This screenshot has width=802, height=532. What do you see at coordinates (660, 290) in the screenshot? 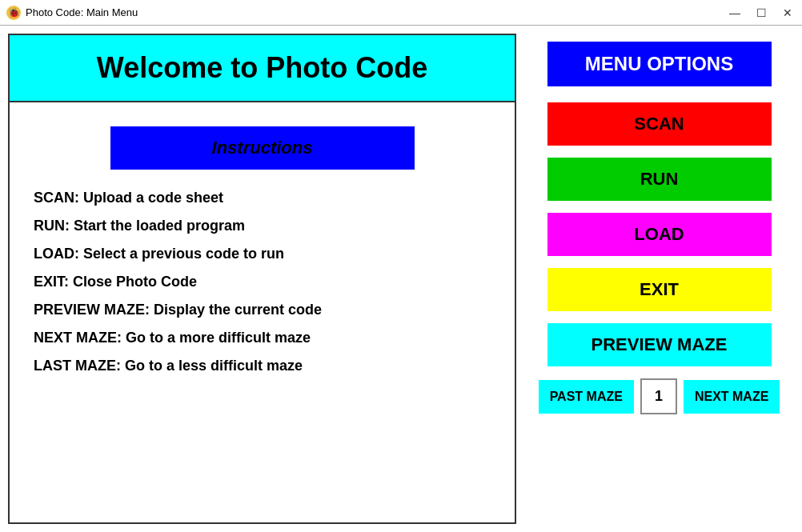
I see `exit-button: EXIT` at bounding box center [660, 290].